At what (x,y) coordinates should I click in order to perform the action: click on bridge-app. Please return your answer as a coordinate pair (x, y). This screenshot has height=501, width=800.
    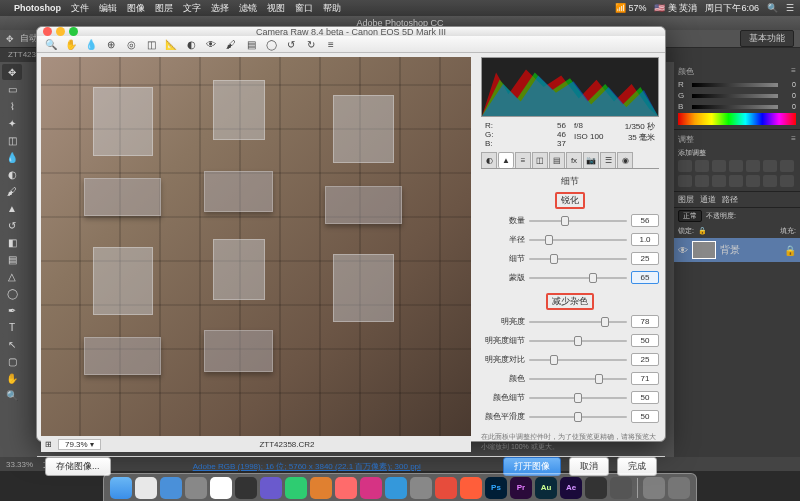
    Looking at the image, I should click on (471, 488).